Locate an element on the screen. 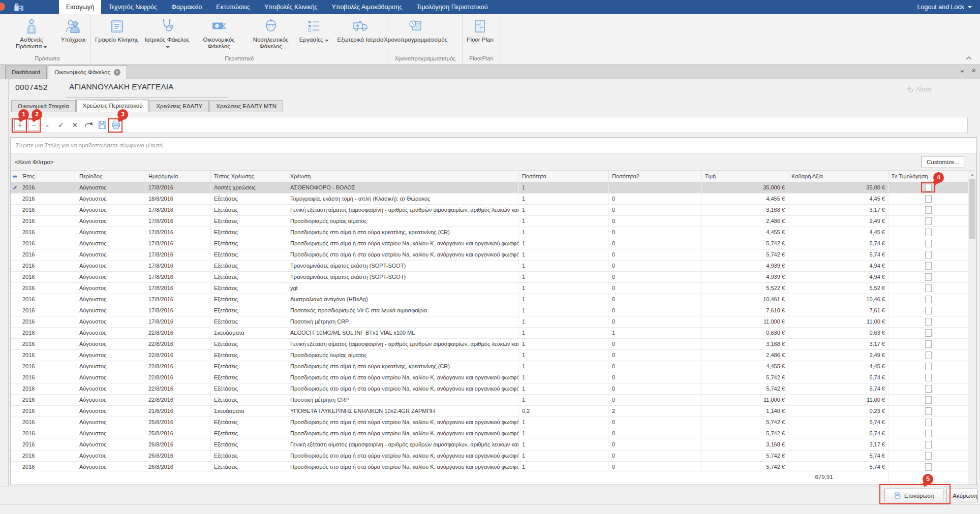  table-row: 2016Αύγουστος18/8/2016ΕξετάσειςΤομογραφί… is located at coordinates (494, 199).